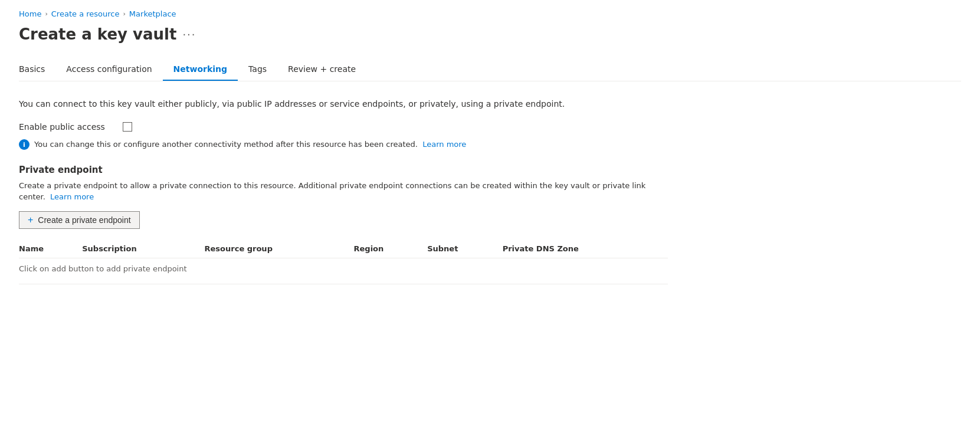  Describe the element at coordinates (153, 14) in the screenshot. I see `breadcrumb-marketplace: Marketplace` at that location.